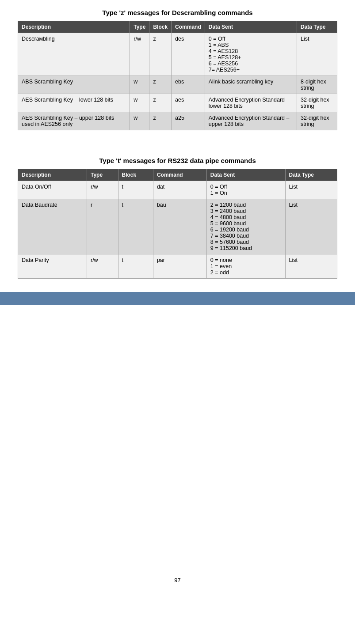  What do you see at coordinates (53, 267) in the screenshot?
I see `table-cell: Data Parity` at bounding box center [53, 267].